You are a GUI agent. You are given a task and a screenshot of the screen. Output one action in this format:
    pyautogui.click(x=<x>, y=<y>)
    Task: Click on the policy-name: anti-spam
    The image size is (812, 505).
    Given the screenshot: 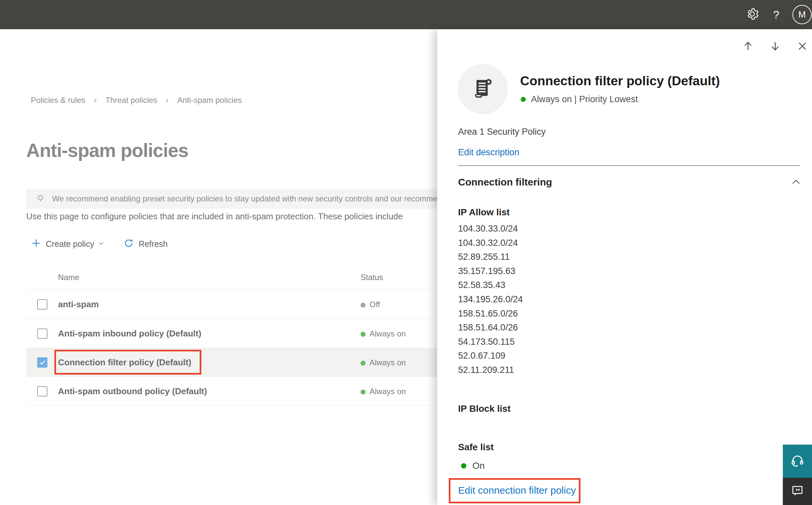 What is the action you would take?
    pyautogui.click(x=78, y=305)
    